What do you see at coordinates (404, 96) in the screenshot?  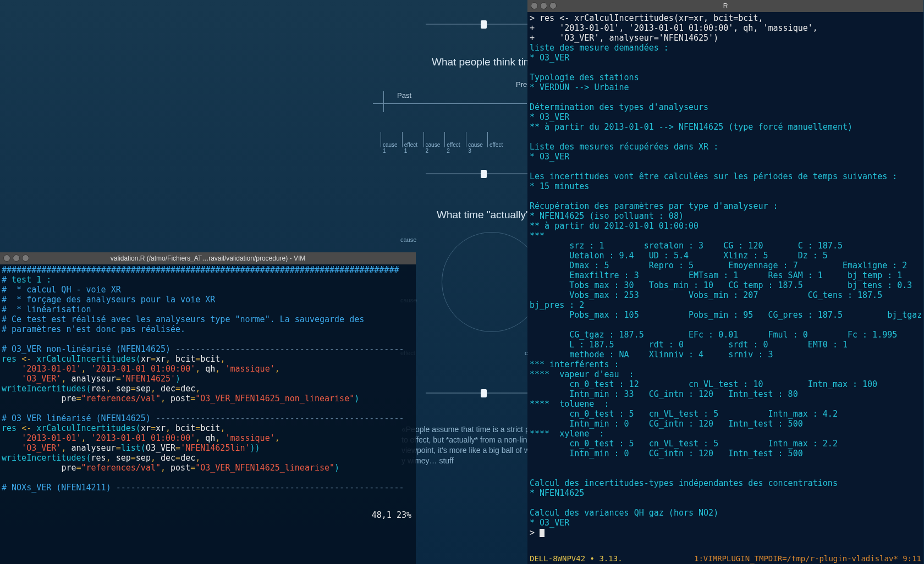 I see `wallpaper-label-past: Past` at bounding box center [404, 96].